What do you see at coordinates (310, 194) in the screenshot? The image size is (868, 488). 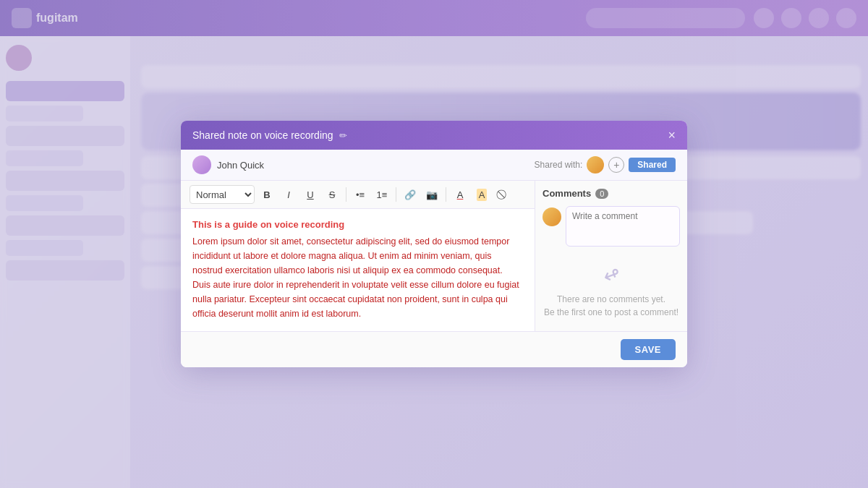 I see `underline-button: U` at bounding box center [310, 194].